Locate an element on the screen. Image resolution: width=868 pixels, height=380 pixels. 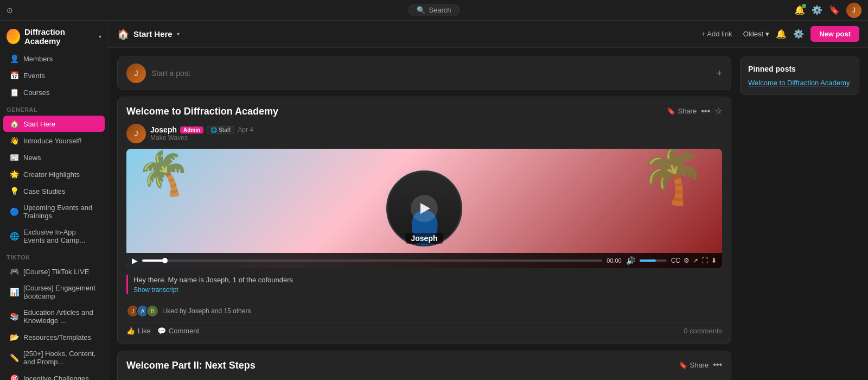
creator-highlights-icon: 🌟 is located at coordinates (14, 174).